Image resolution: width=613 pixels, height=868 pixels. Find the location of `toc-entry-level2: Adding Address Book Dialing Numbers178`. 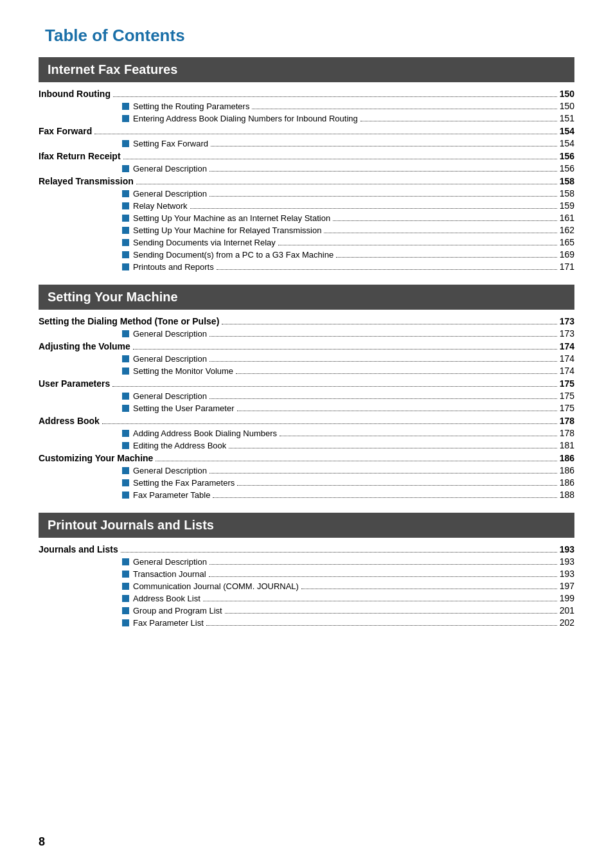

toc-entry-level2: Adding Address Book Dialing Numbers178 is located at coordinates (306, 433).